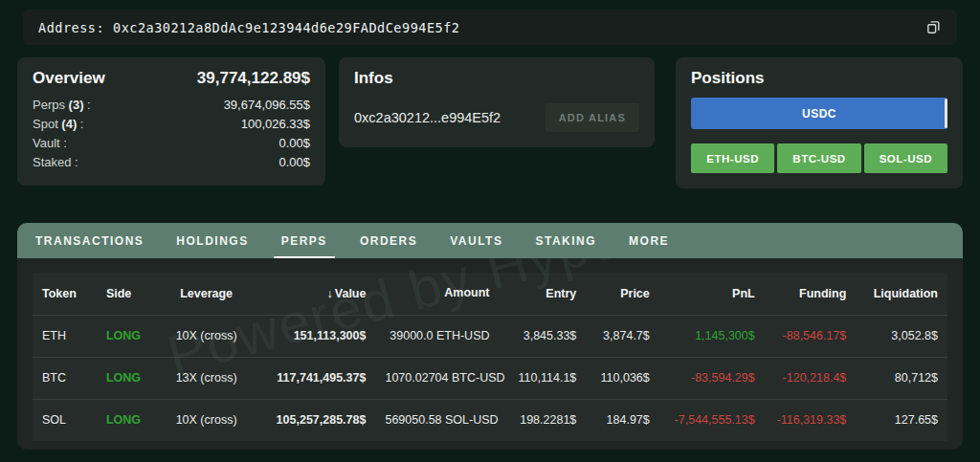 The image size is (980, 462). Describe the element at coordinates (490, 336) in the screenshot. I see `table-row-eth: ETH LONG 10X (cross) 151,113,300$ 39000.…` at that location.